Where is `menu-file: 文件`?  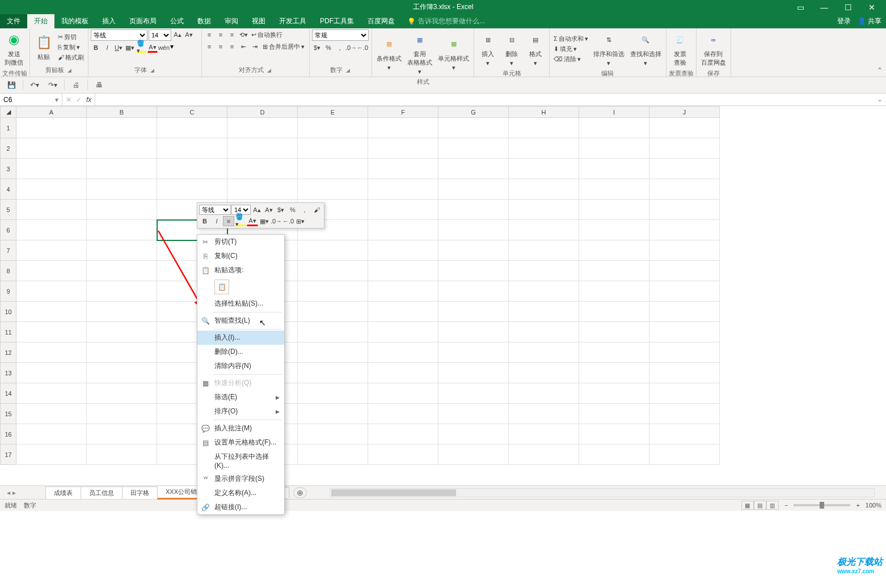
menu-file: 文件 is located at coordinates (14, 22).